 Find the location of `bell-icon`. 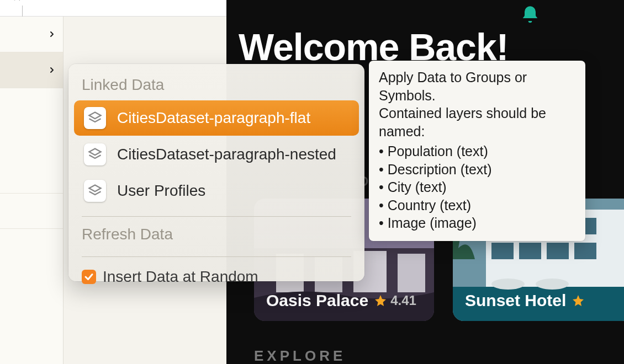

bell-icon is located at coordinates (530, 15).